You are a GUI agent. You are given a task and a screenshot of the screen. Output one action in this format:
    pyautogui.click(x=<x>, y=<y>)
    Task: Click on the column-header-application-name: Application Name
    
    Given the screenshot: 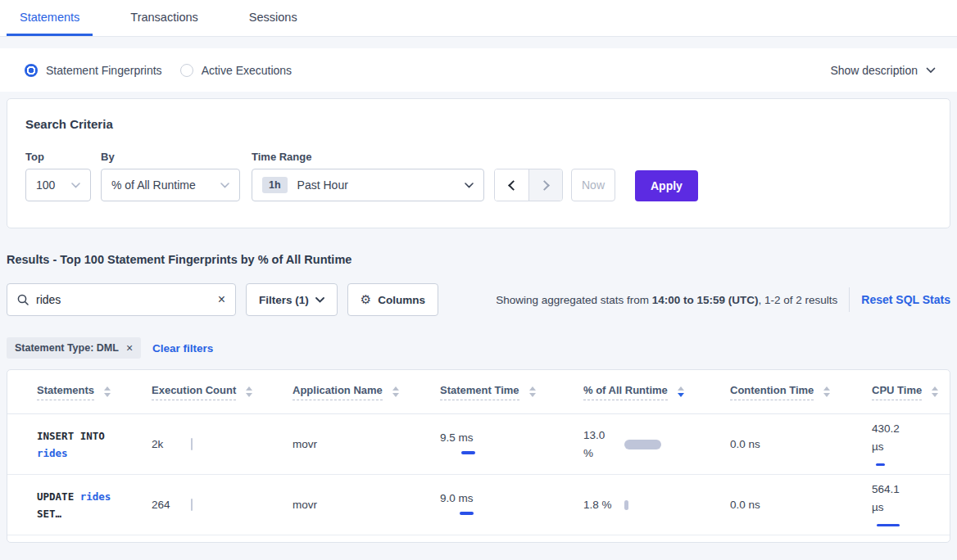 What is the action you would take?
    pyautogui.click(x=366, y=392)
    